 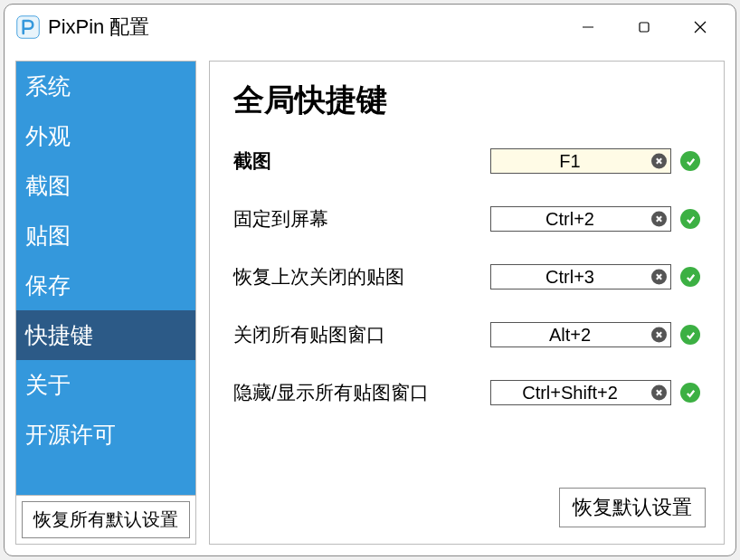 What do you see at coordinates (467, 219) in the screenshot?
I see `shortcut-row: 固定到屏幕Ctrl+2` at bounding box center [467, 219].